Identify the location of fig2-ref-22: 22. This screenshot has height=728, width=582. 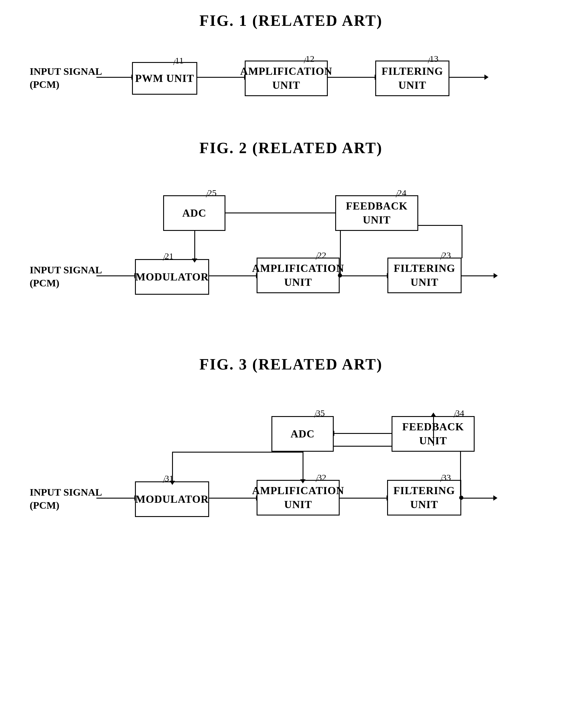
(322, 255).